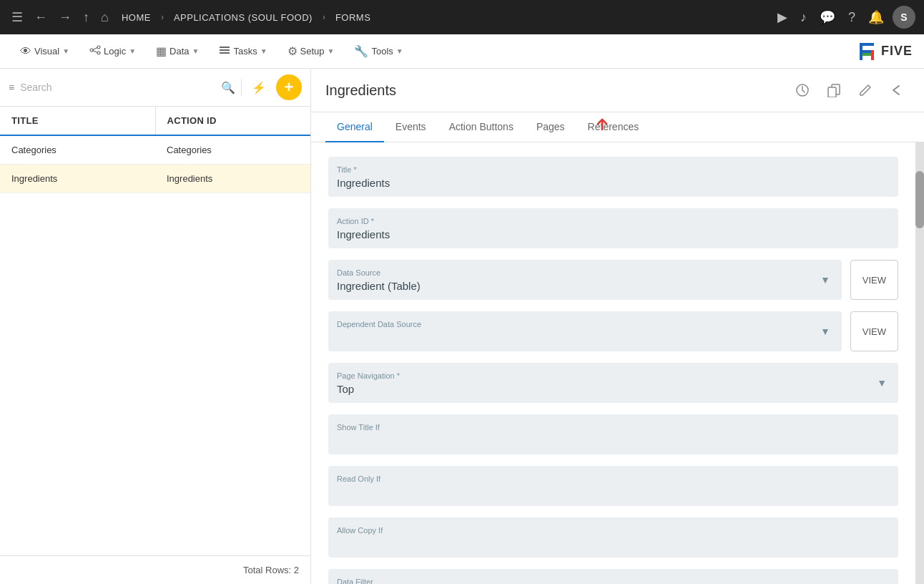  Describe the element at coordinates (311, 52) in the screenshot. I see `nav-setup: ⚙ Setup ▼` at that location.